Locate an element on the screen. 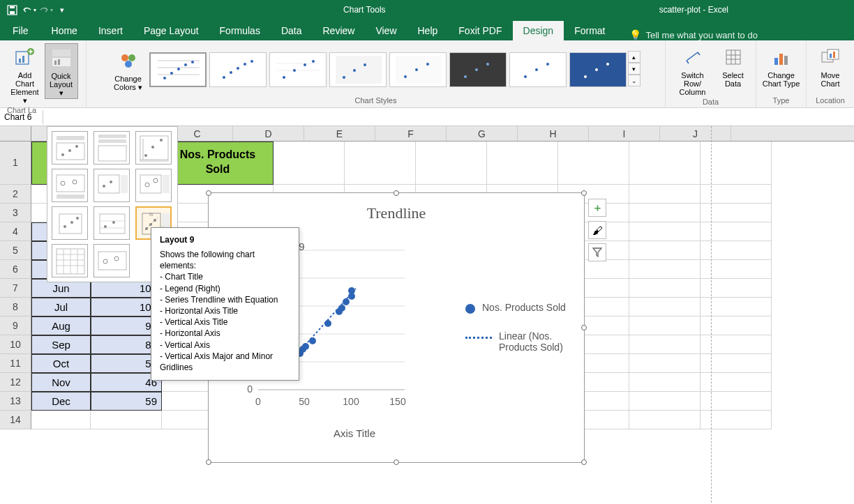 This screenshot has height=504, width=854. row-header: 8 is located at coordinates (15, 307).